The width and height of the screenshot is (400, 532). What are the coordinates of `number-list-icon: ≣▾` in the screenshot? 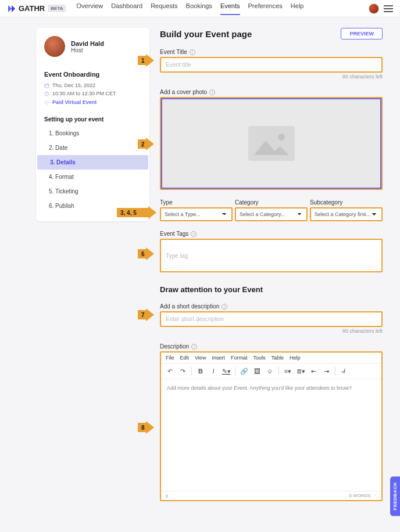 It's located at (301, 371).